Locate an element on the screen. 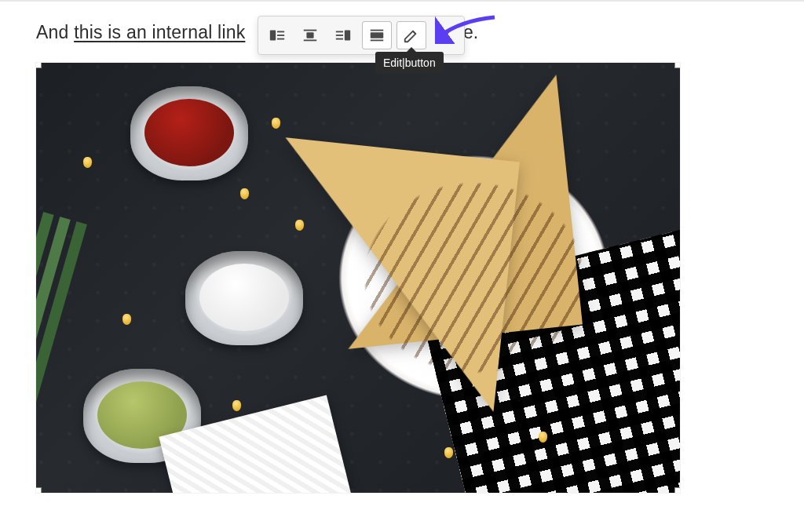  align-right-button is located at coordinates (343, 35).